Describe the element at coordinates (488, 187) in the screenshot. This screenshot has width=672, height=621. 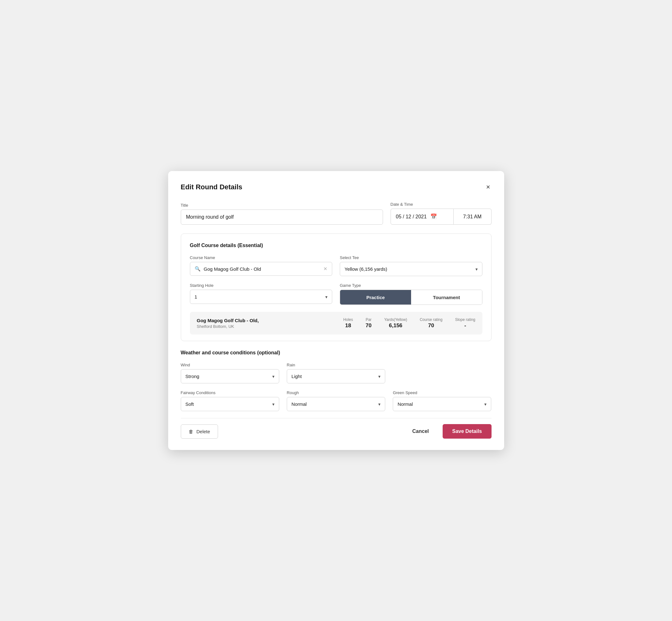
I see `close-button: ×` at that location.